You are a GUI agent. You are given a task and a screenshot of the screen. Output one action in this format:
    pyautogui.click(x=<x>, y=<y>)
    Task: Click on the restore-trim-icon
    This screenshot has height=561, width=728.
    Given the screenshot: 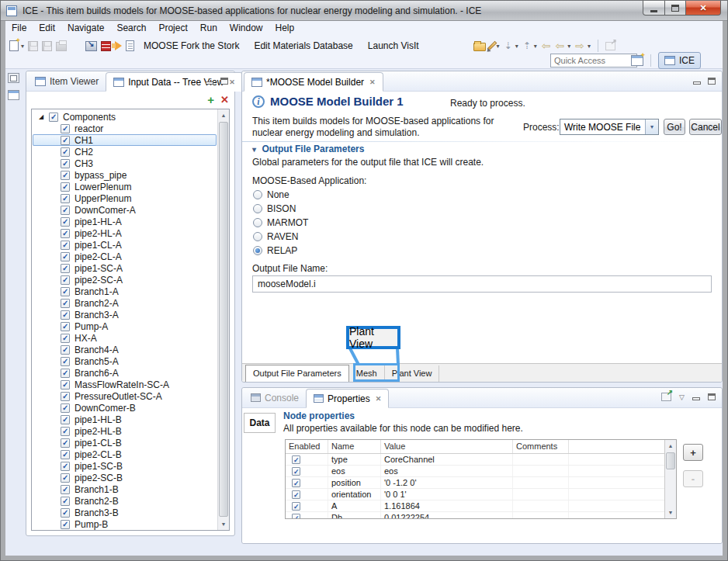 What is the action you would take?
    pyautogui.click(x=14, y=78)
    